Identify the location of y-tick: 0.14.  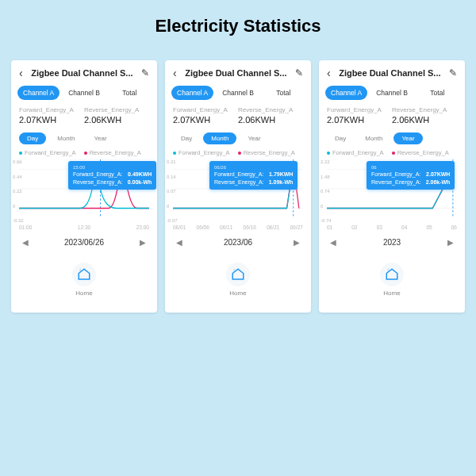
(172, 177).